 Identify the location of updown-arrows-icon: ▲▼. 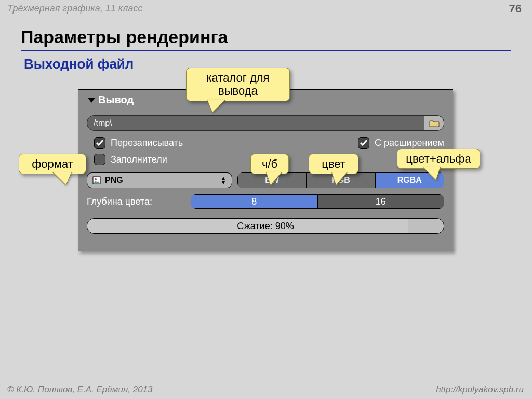
(223, 180).